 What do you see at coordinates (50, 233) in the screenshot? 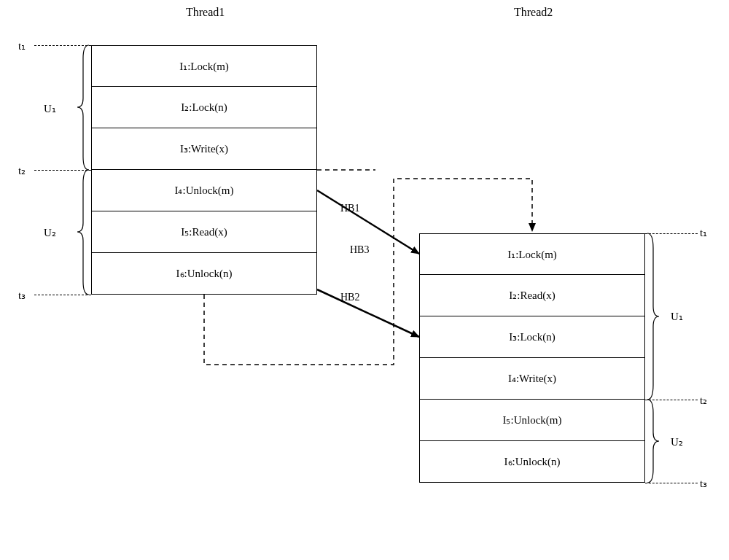
I see `u2-left-label: U₂` at bounding box center [50, 233].